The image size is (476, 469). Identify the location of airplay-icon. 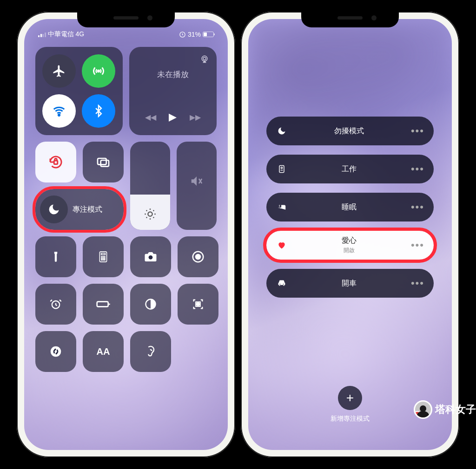
(205, 59).